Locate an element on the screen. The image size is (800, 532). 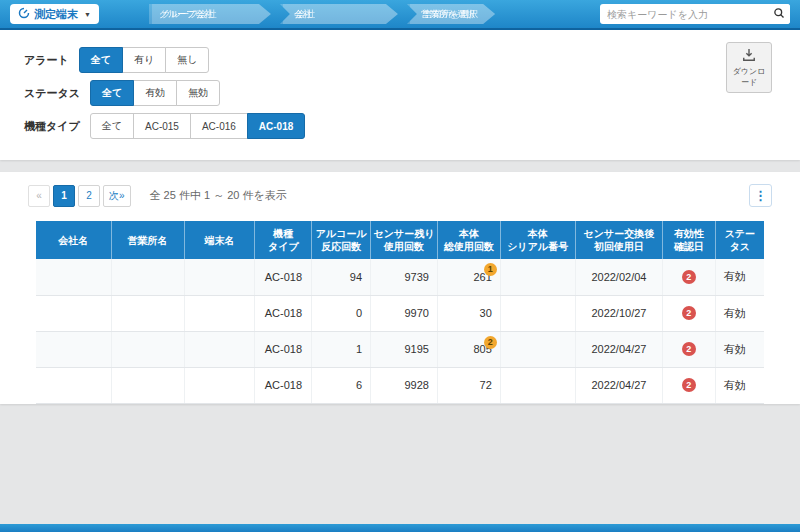
cell-first-use-date: 2022/04/27 is located at coordinates (618, 349).